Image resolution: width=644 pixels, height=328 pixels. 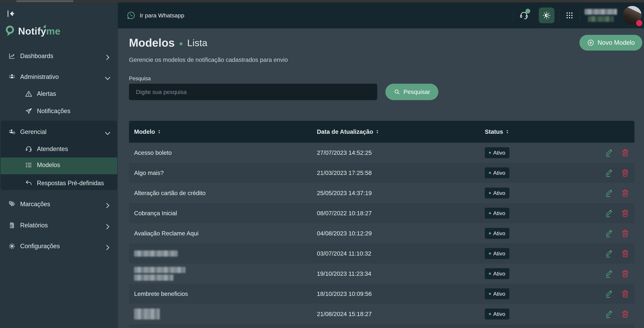 I want to click on updated-at-cell: 25/05/2023 14:37:19, so click(x=344, y=193).